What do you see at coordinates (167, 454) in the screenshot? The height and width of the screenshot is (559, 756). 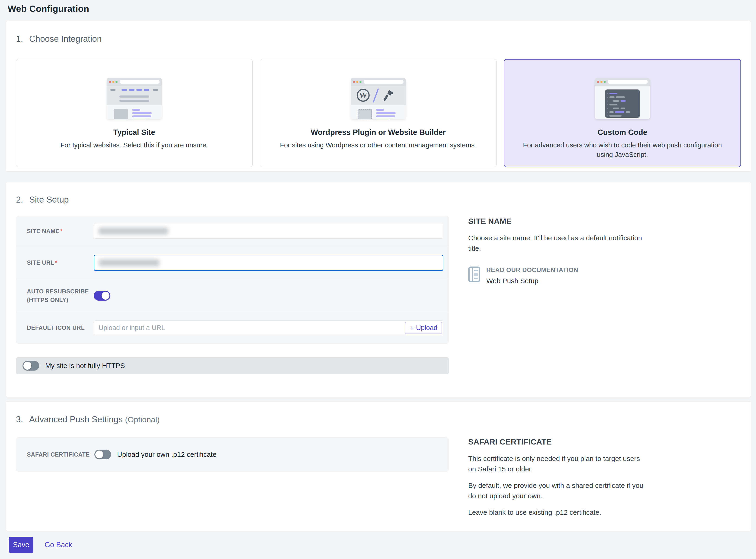 I see `safari-certificate-toggle-text: Upload your own .p12 certificate` at bounding box center [167, 454].